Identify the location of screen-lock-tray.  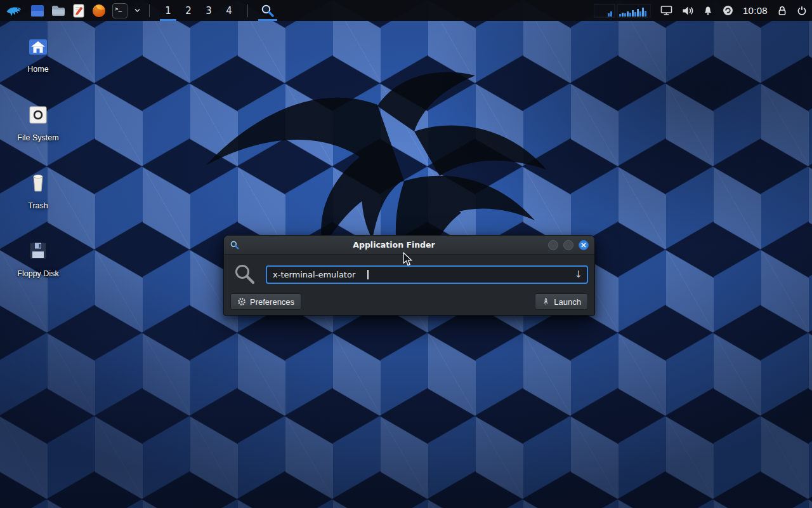
(782, 10).